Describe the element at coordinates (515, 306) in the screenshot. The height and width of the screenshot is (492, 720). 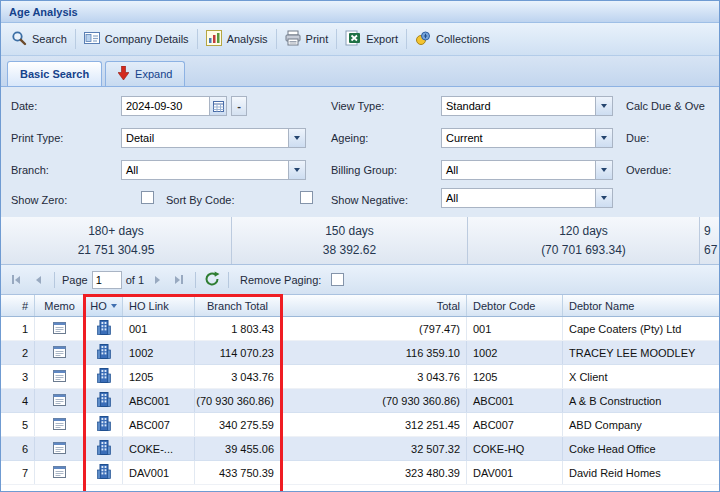
I see `column-header-debtor-code: Debtor Code` at that location.